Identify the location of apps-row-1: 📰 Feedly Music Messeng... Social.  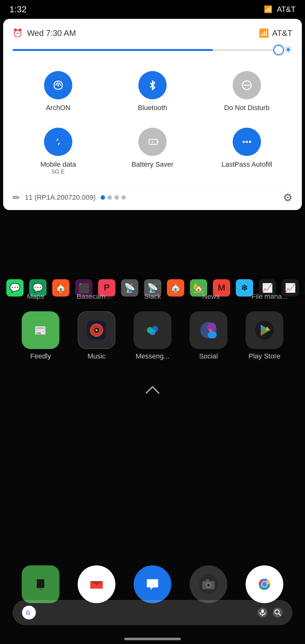
(152, 336).